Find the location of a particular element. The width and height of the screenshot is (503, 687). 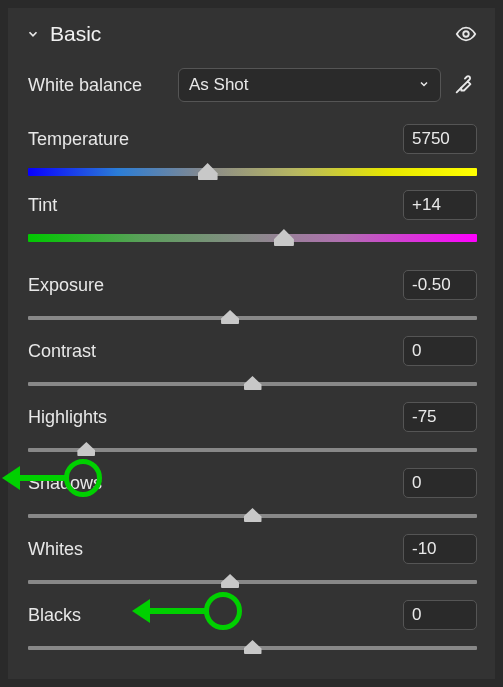

whites-param: Whites -10 is located at coordinates (252, 563).